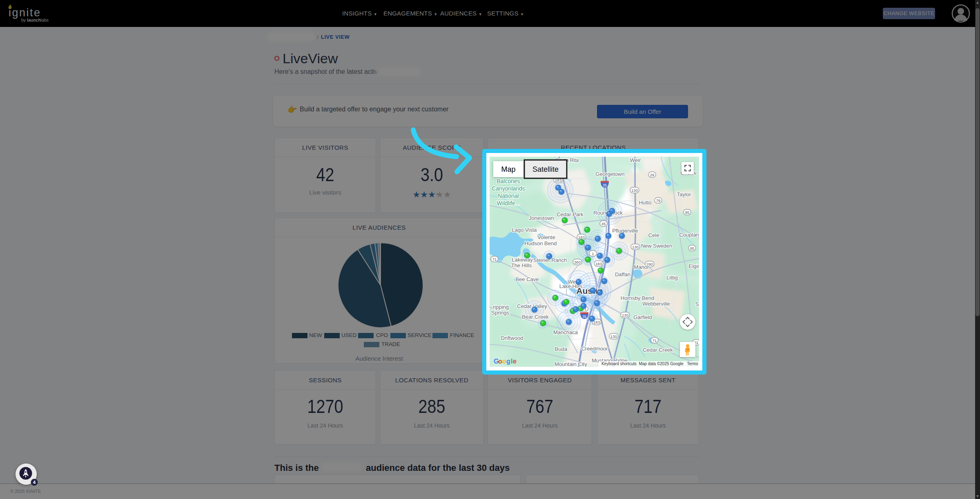 This screenshot has height=499, width=980. Describe the element at coordinates (689, 235) in the screenshot. I see `svg-text: Coupland` at that location.